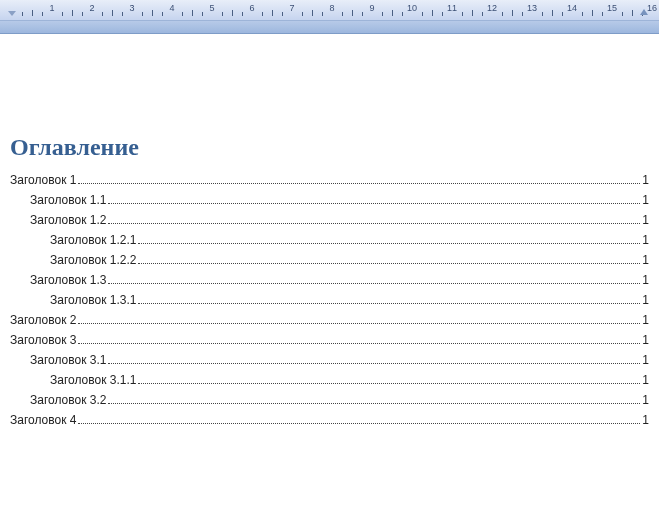 Image resolution: width=659 pixels, height=531 pixels. I want to click on ruler-number: 14, so click(572, 8).